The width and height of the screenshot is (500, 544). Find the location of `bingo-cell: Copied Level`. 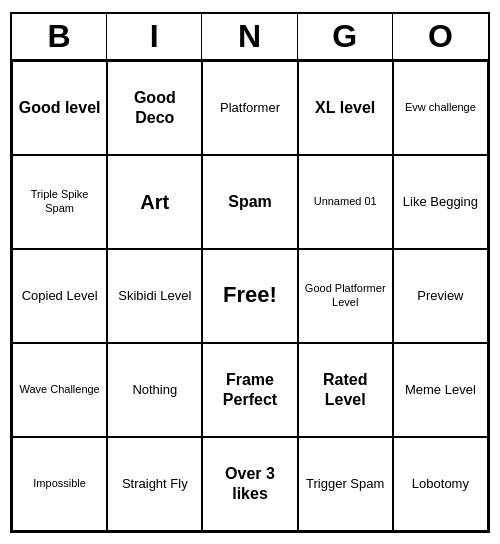

bingo-cell: Copied Level is located at coordinates (60, 296).